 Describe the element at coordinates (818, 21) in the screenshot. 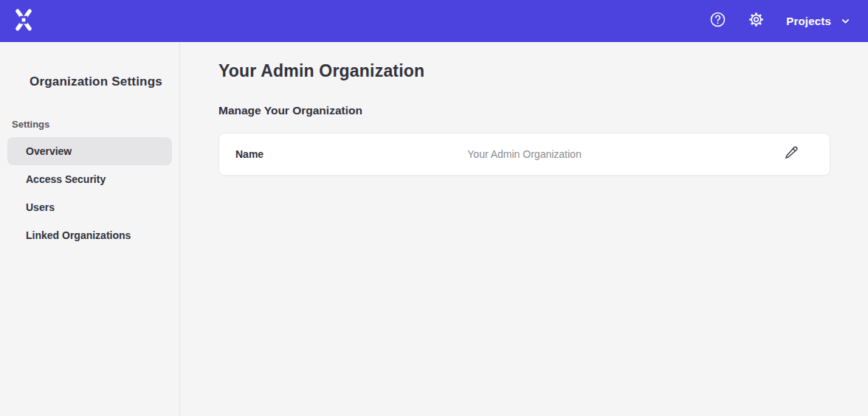

I see `projects-dropdown: Projects` at that location.